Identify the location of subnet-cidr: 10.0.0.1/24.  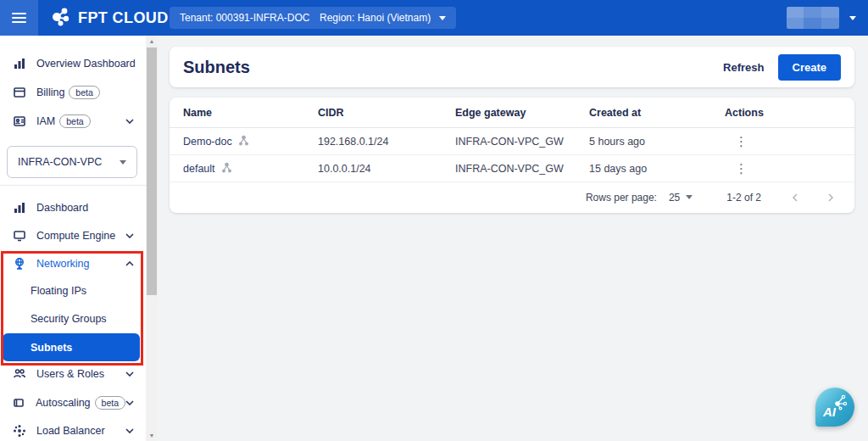
(387, 169).